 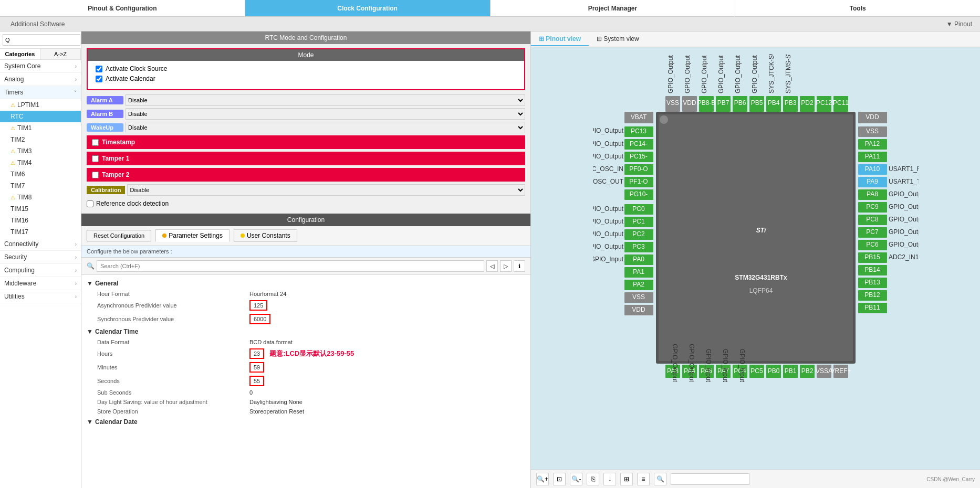 I want to click on tab-param-settings: Parameter Settings, so click(x=192, y=236).